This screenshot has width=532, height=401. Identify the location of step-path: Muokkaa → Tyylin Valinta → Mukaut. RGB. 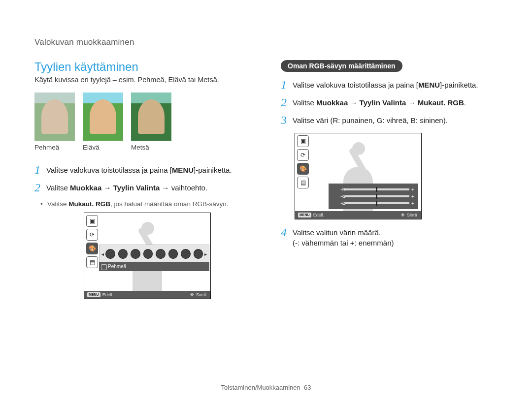
(390, 102).